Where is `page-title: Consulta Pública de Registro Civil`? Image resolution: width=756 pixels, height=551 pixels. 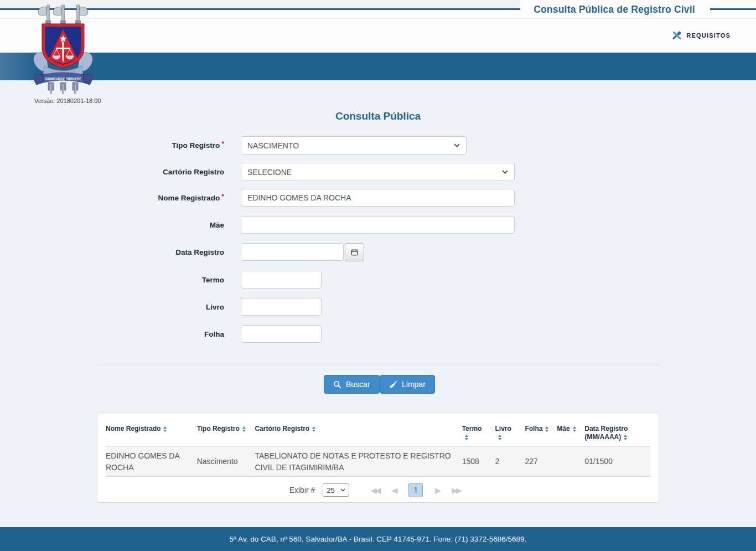
page-title: Consulta Pública de Registro Civil is located at coordinates (614, 10).